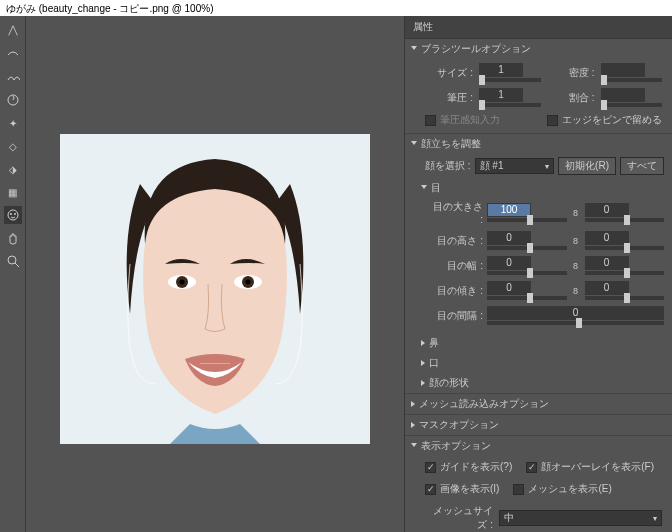 This screenshot has width=672, height=532. What do you see at coordinates (571, 73) in the screenshot?
I see `brush-density-label: 密度 :` at bounding box center [571, 73].